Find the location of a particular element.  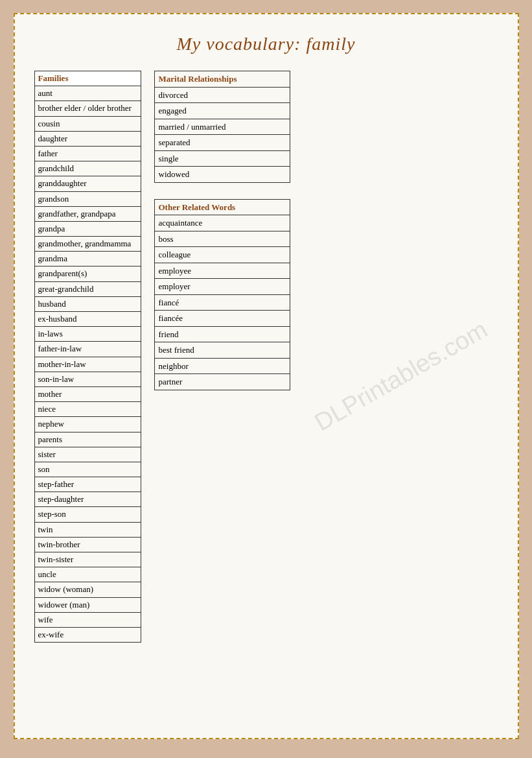

families-item: mother is located at coordinates (87, 394).